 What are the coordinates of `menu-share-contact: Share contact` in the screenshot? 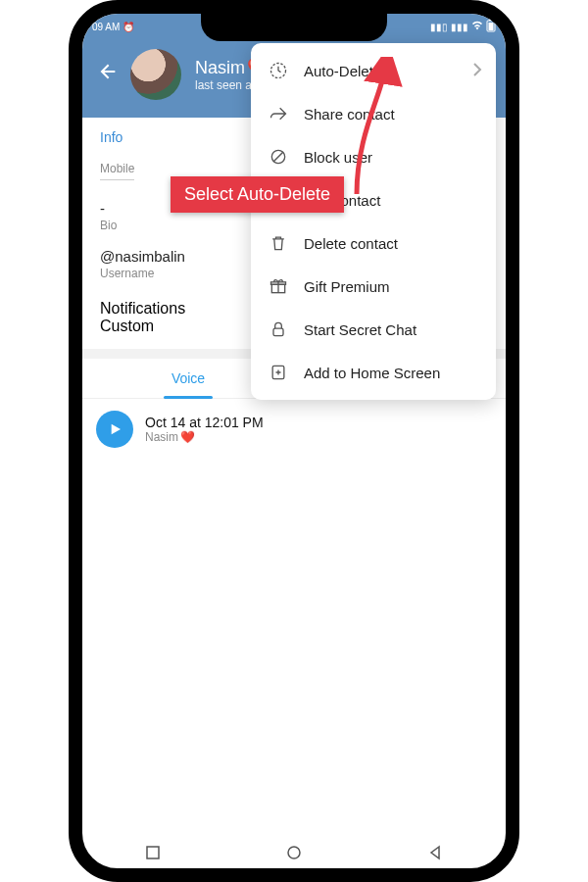 It's located at (373, 114).